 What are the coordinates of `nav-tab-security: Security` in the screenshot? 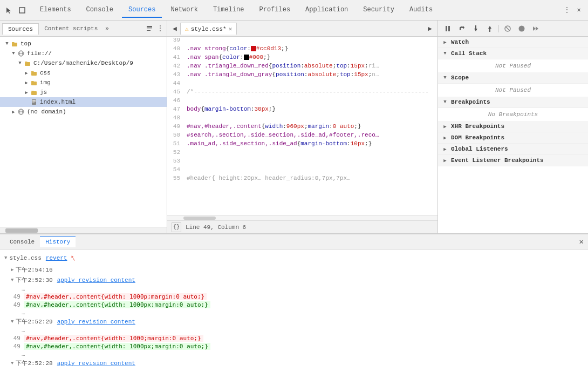 It's located at (379, 10).